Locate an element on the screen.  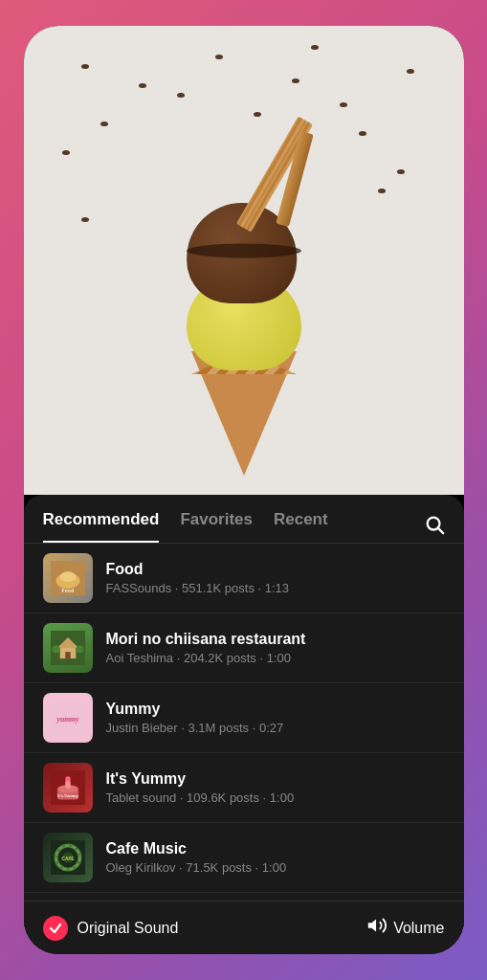
music-info-cafe: Cafe Music Oleg Kirilkov · 71.5K posts ·… is located at coordinates (276, 858).